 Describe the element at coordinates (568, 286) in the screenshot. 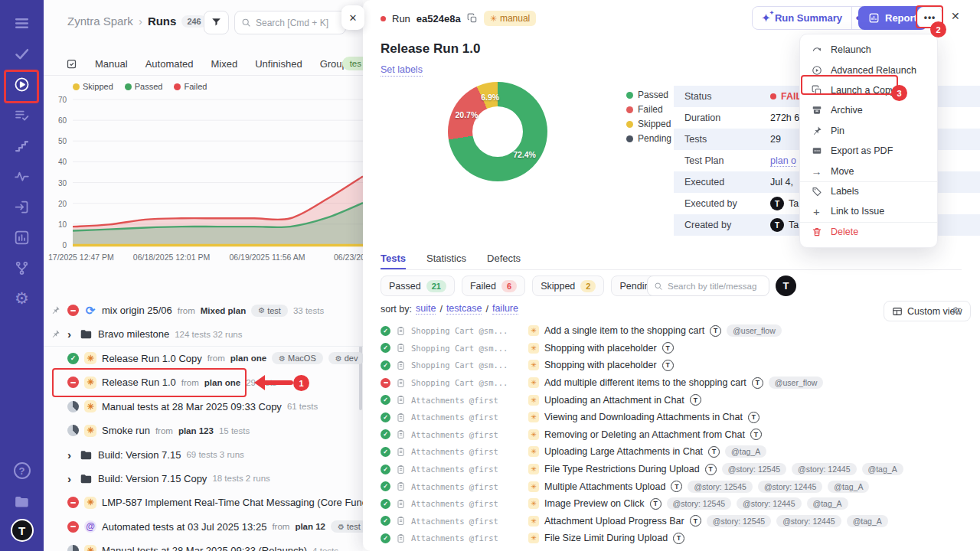

I see `filter-chip-skipped: Skipped2` at that location.